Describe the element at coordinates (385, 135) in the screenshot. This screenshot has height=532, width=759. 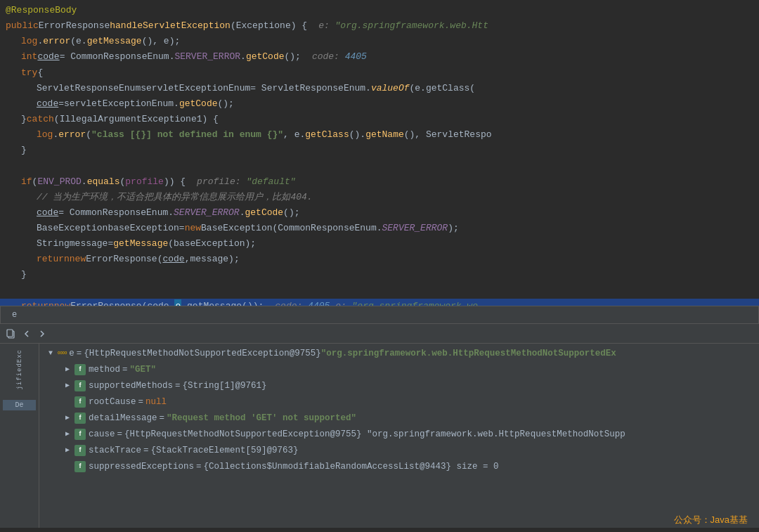
I see `method-call: getName` at that location.